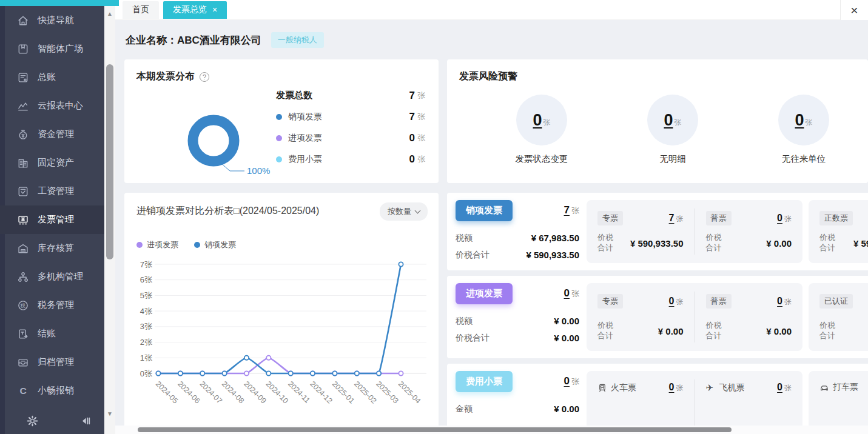 The width and height of the screenshot is (868, 434). I want to click on invoice-count-unit: 张, so click(575, 293).